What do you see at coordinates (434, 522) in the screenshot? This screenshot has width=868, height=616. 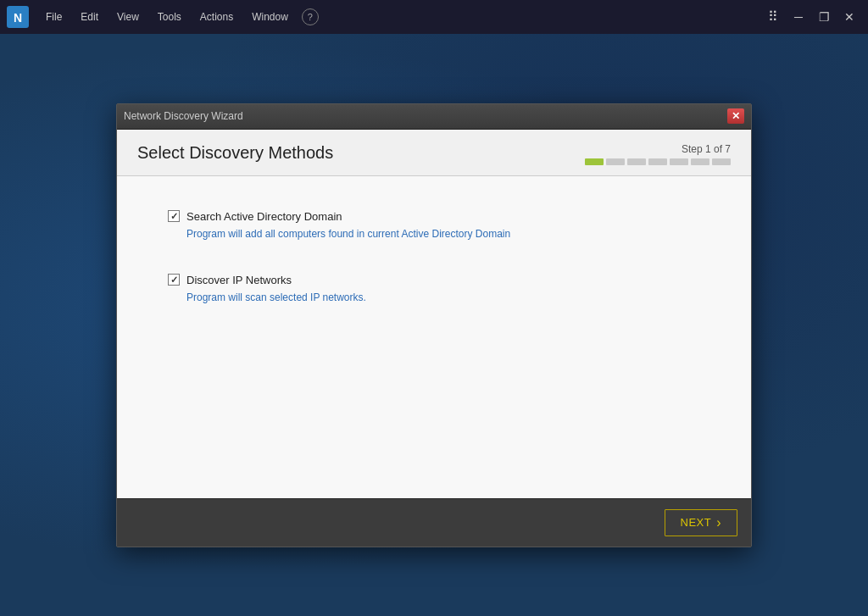 I see `dialog-footer: NEXT ›` at bounding box center [434, 522].